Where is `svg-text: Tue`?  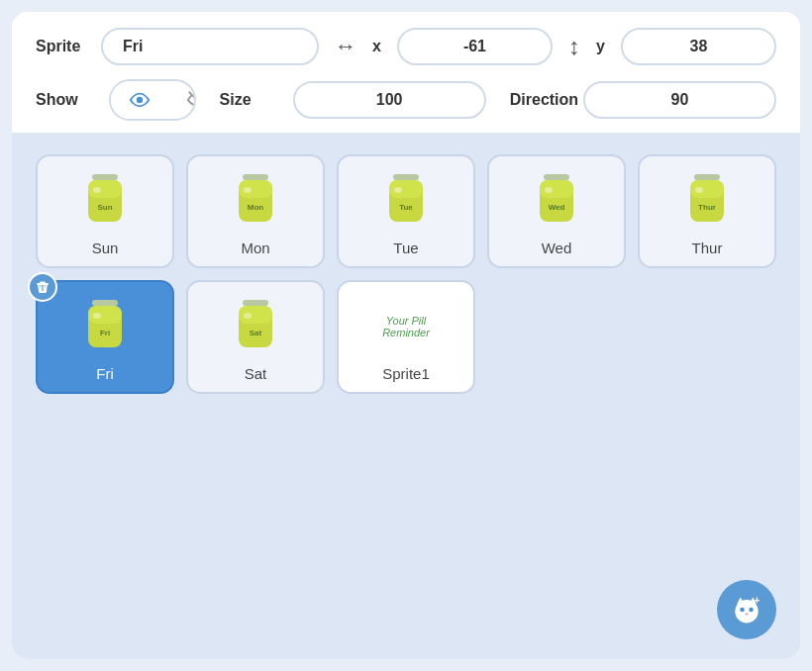
svg-text: Tue is located at coordinates (406, 208).